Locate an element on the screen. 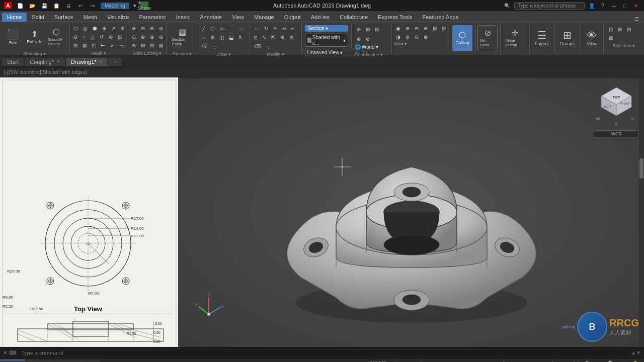  se-3: ⊗ is located at coordinates (152, 28).